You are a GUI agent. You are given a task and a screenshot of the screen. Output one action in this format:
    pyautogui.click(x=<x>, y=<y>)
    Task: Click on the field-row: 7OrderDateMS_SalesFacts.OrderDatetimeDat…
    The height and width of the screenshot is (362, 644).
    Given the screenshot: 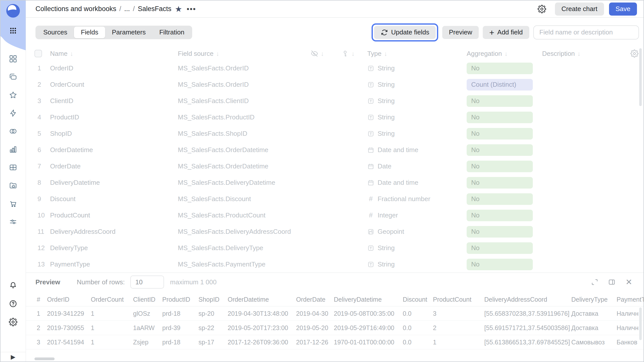 What is the action you would take?
    pyautogui.click(x=339, y=166)
    